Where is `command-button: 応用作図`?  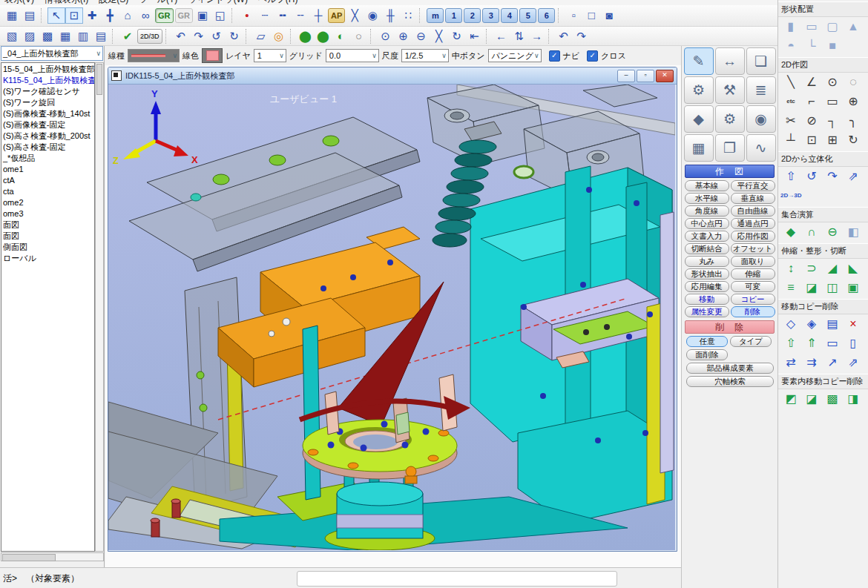
command-button: 応用作図 is located at coordinates (753, 236).